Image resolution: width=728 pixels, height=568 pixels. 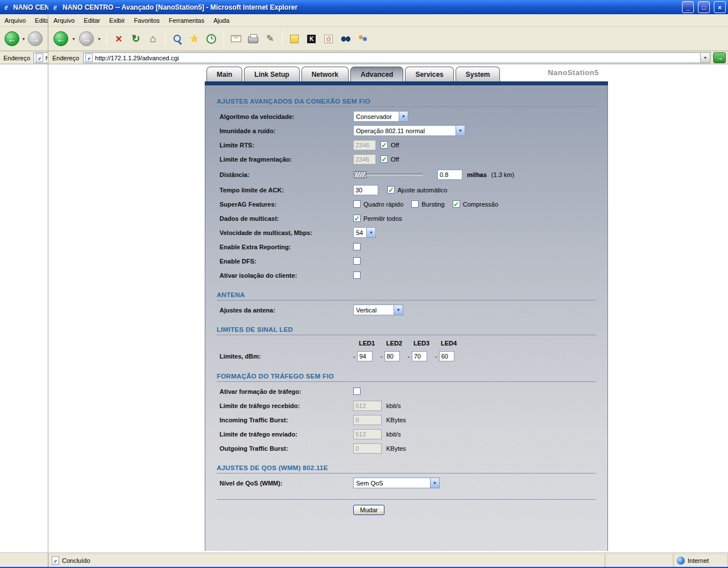 I want to click on section-heading-qos: AJUSTES DE QOS (WMM) 802.11E, so click(x=406, y=469).